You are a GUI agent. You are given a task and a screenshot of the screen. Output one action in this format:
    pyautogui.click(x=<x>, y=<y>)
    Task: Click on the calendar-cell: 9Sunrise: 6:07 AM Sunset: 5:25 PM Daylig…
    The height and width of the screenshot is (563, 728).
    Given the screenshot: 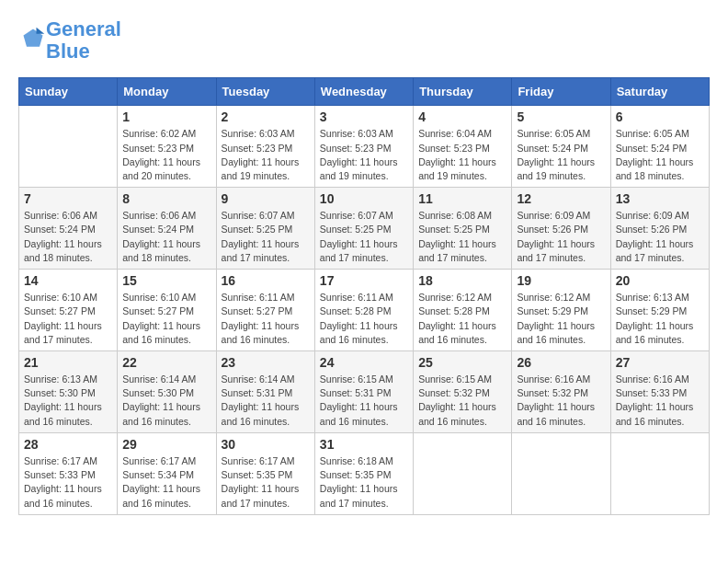 What is the action you would take?
    pyautogui.click(x=265, y=228)
    